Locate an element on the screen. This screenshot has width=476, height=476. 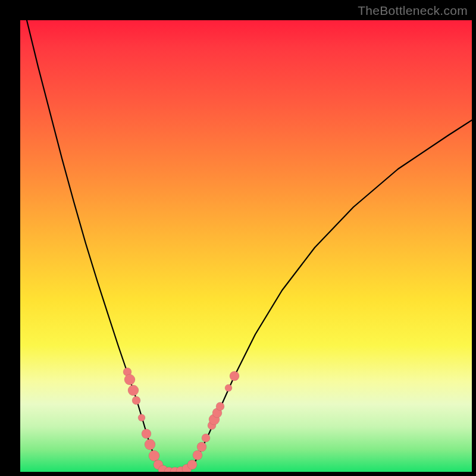
data-dots is located at coordinates (181, 420).